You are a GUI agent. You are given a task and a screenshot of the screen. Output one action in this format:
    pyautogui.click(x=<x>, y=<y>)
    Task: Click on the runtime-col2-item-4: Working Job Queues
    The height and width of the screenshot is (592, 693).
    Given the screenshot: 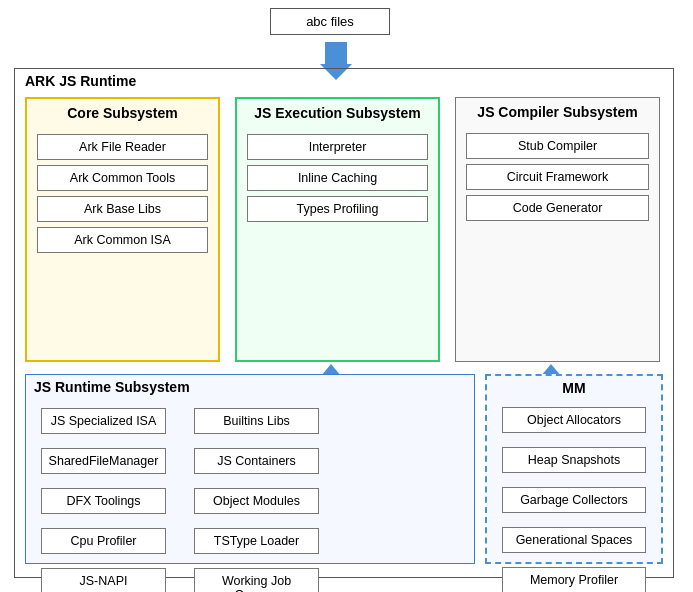 What is the action you would take?
    pyautogui.click(x=256, y=580)
    